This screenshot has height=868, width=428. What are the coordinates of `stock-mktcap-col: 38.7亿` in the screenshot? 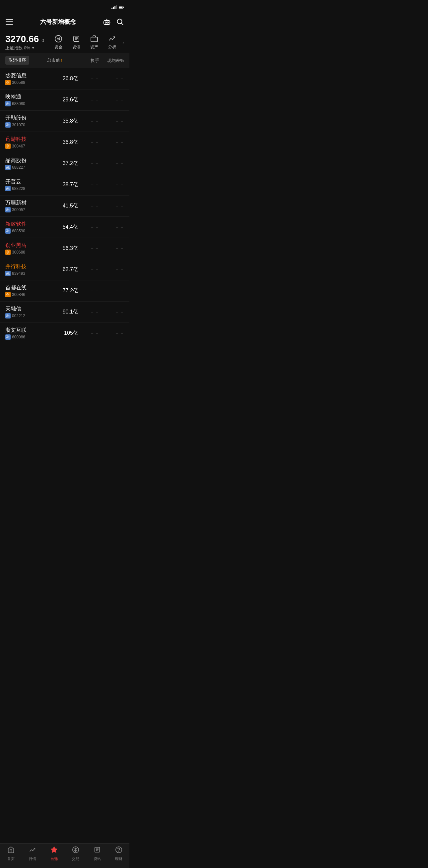 It's located at (63, 185).